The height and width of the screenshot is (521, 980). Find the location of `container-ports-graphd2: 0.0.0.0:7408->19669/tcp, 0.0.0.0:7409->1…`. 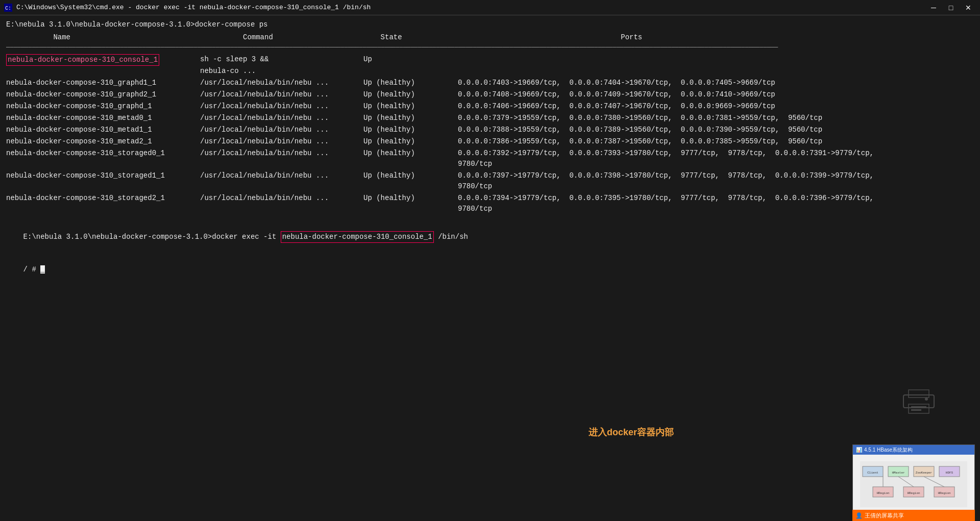

container-ports-graphd2: 0.0.0.0:7408->19669/tcp, 0.0.0.0:7409->1… is located at coordinates (617, 95).